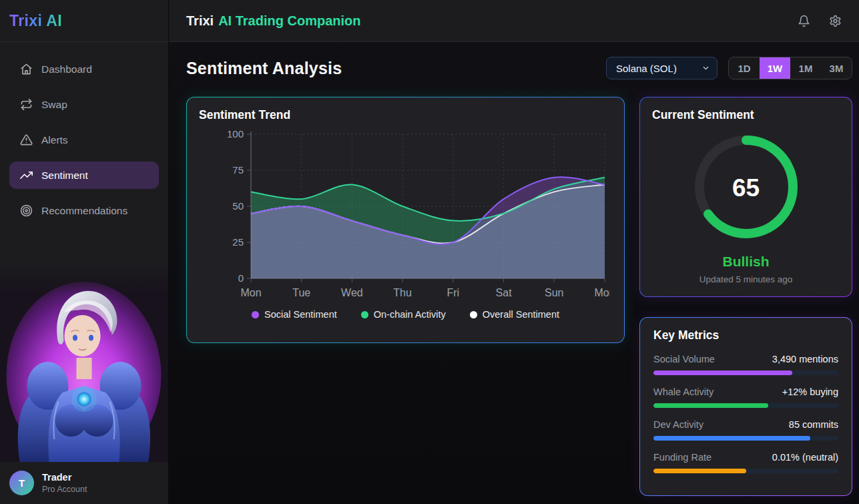 The image size is (859, 504). What do you see at coordinates (402, 292) in the screenshot?
I see `svg-text: Thu` at bounding box center [402, 292].